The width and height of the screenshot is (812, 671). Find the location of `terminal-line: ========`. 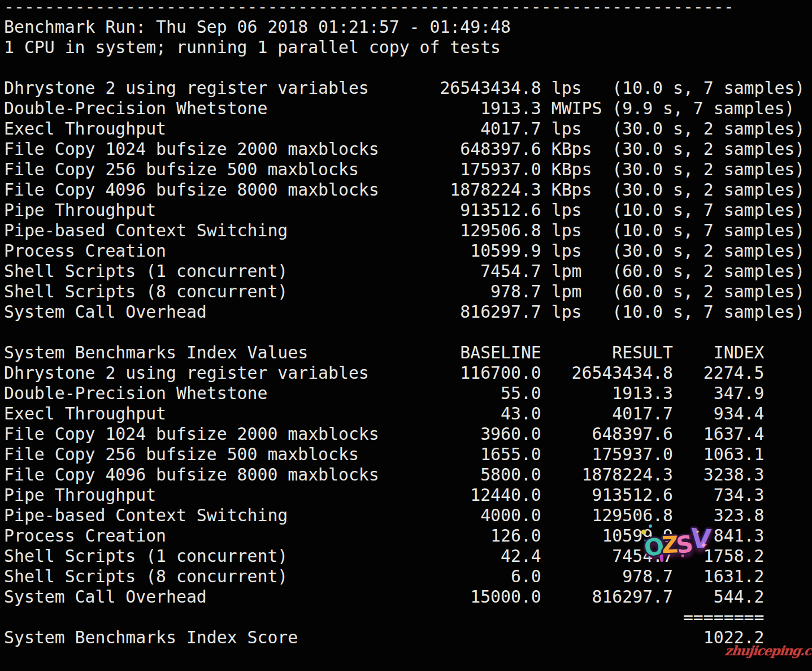

terminal-line: ======== is located at coordinates (405, 617).